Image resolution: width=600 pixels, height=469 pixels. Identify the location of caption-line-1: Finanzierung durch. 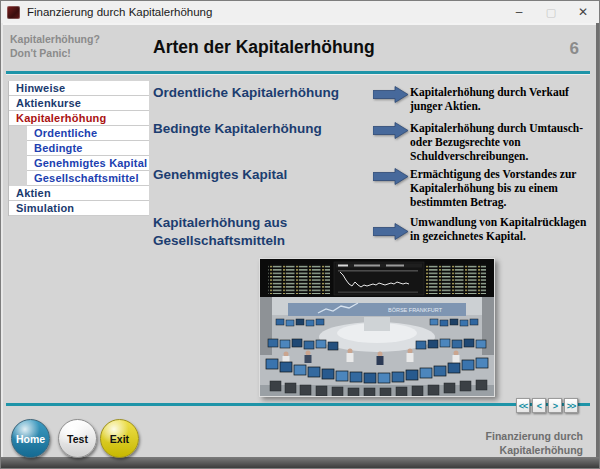
(534, 437).